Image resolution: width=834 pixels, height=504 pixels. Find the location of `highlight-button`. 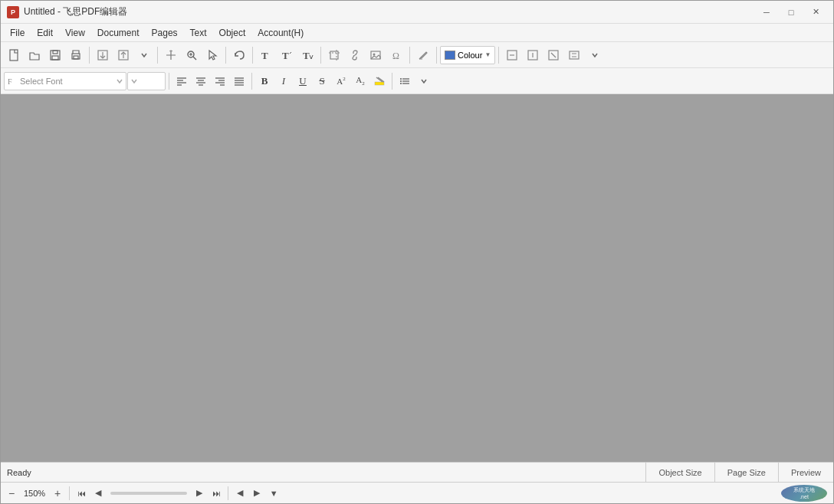

highlight-button is located at coordinates (379, 81).